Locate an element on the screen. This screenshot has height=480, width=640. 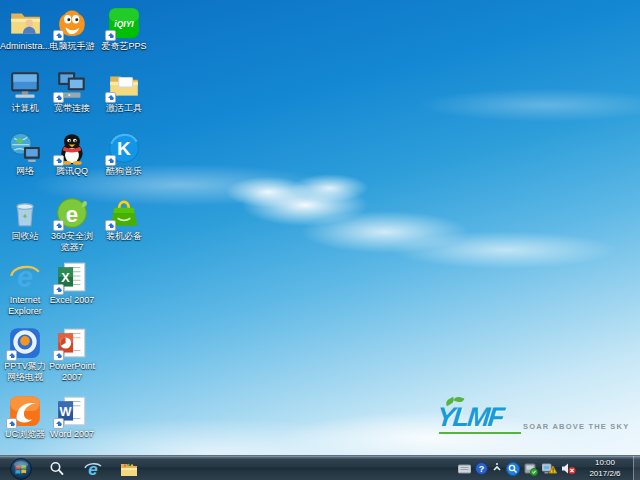
ylmf-logo: YLMF SOAR ABOVE THE SKY is located at coordinates (527, 420).